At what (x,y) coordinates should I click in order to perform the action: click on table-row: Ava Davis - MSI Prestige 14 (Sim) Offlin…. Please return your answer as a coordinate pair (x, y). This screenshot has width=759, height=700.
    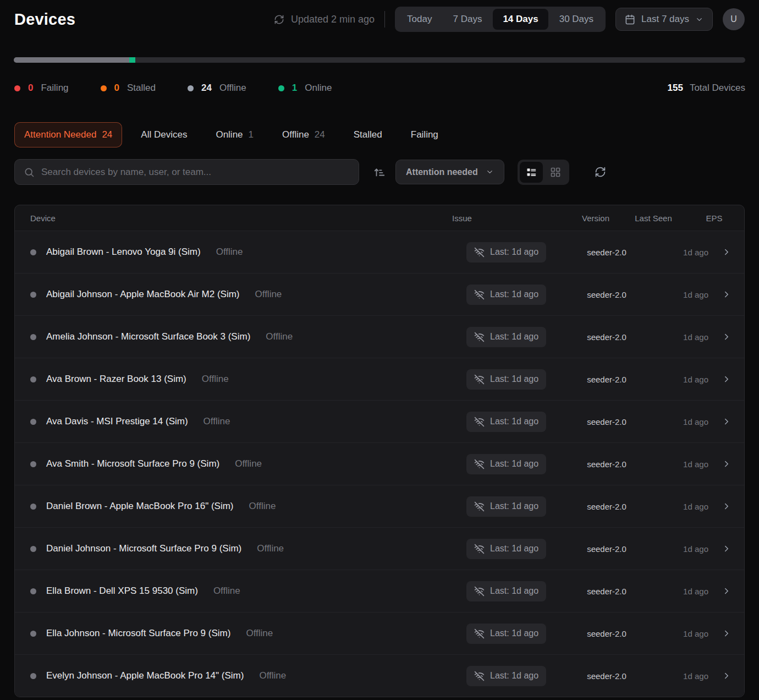
    Looking at the image, I should click on (380, 422).